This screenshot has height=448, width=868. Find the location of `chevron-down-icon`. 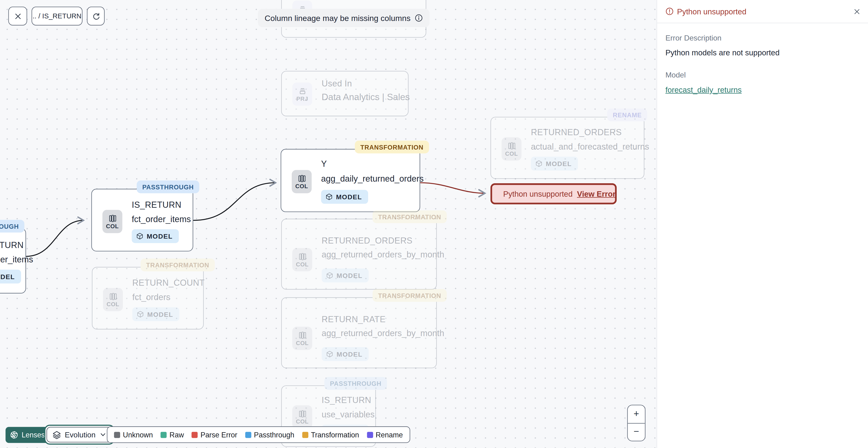

chevron-down-icon is located at coordinates (102, 435).